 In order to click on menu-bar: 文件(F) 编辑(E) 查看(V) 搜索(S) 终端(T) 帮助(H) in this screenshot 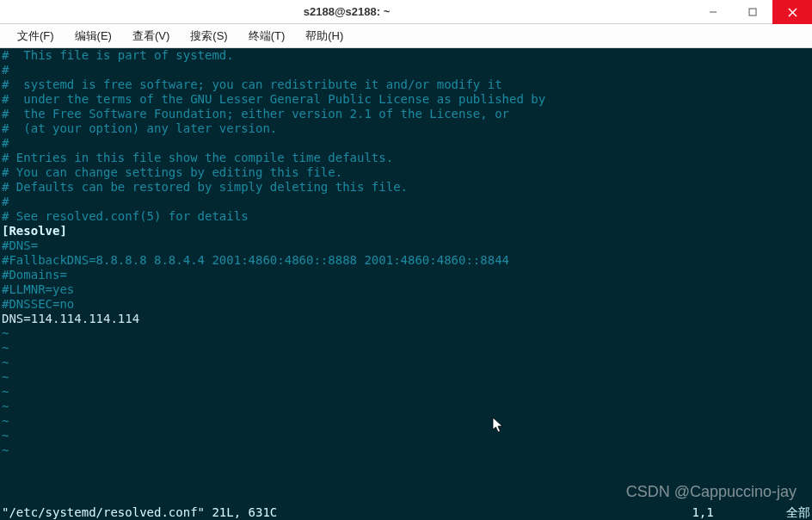, I will do `click(406, 36)`.